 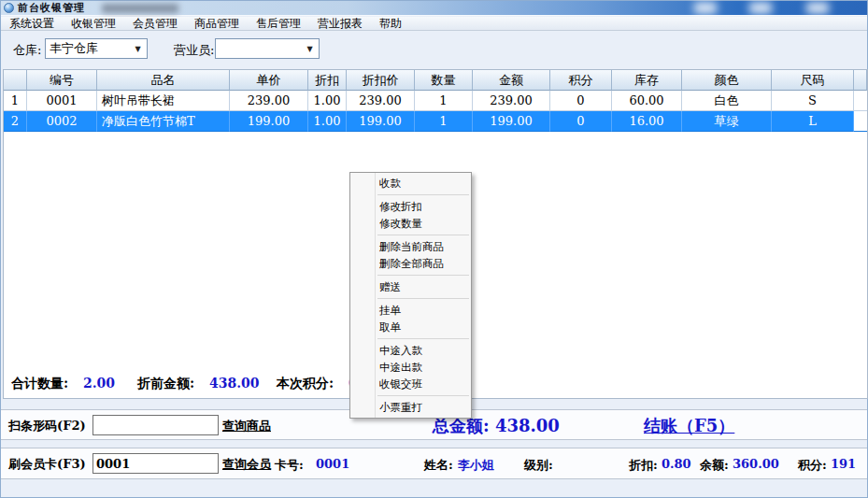 I want to click on swipe-member-card-label: 刷会员卡(F3), so click(x=47, y=464).